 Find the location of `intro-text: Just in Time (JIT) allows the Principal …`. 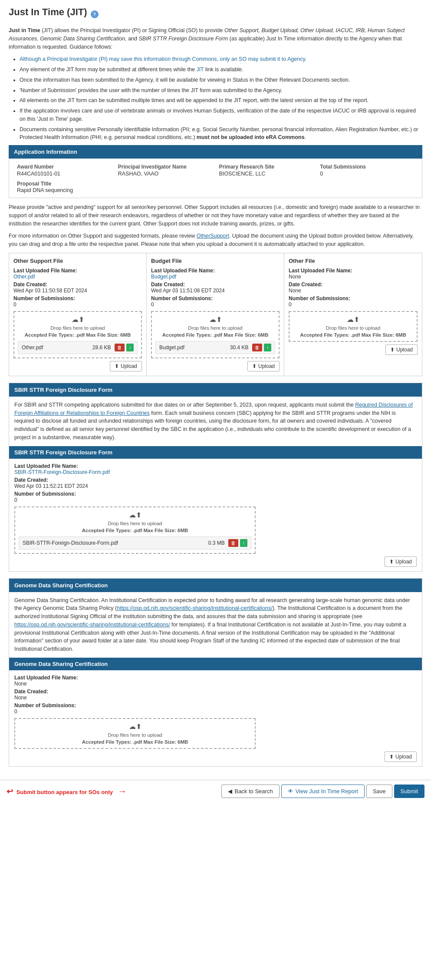

intro-text: Just in Time (JIT) allows the Principal … is located at coordinates (215, 39).